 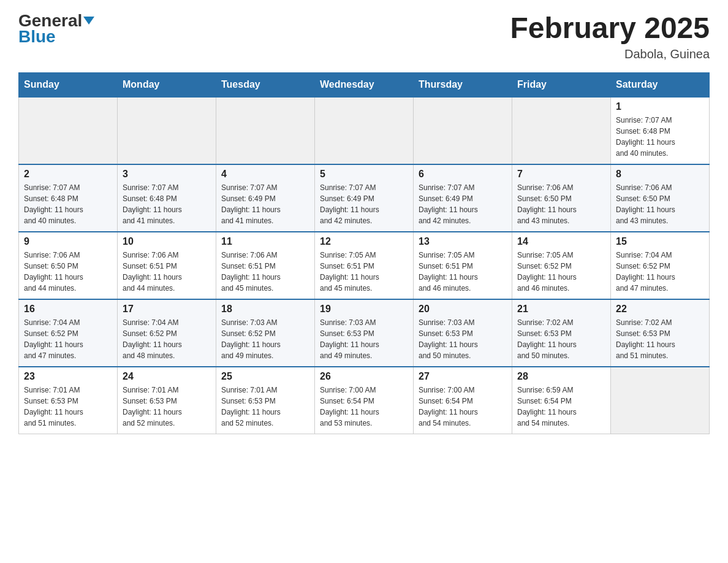 What do you see at coordinates (68, 174) in the screenshot?
I see `day-number: 2` at bounding box center [68, 174].